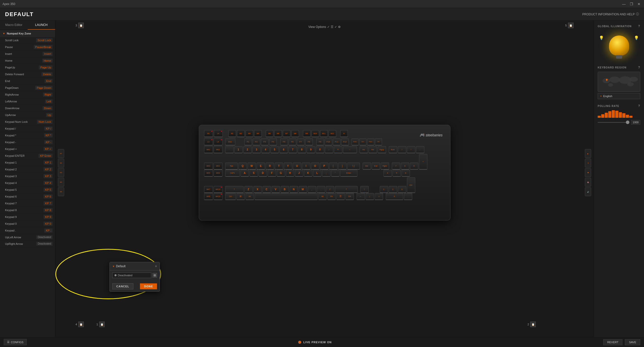 This screenshot has width=644, height=347. Describe the element at coordinates (332, 134) in the screenshot. I see `key-m12-fn: M12` at that location.